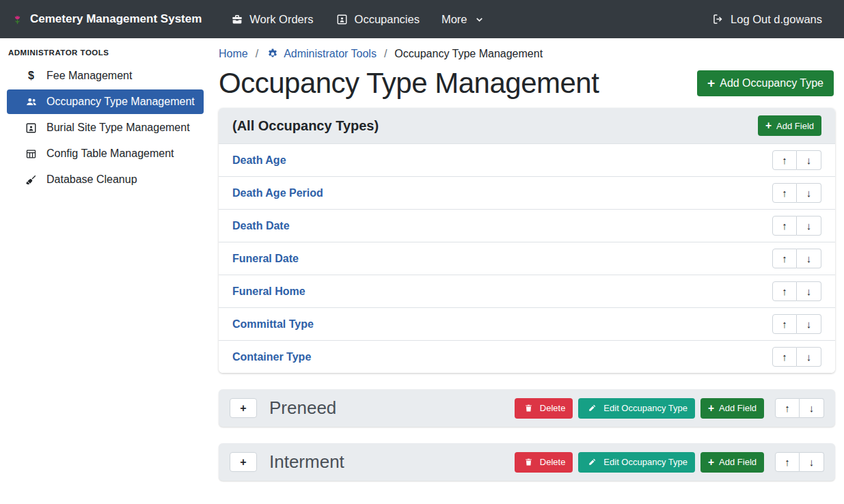 The height and width of the screenshot is (504, 844). Describe the element at coordinates (303, 408) in the screenshot. I see `section-title: Preneed` at that location.